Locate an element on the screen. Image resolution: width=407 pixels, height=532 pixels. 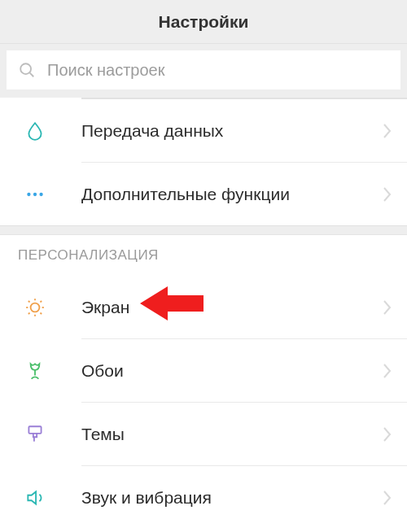
tulip-icon is located at coordinates (41, 371).